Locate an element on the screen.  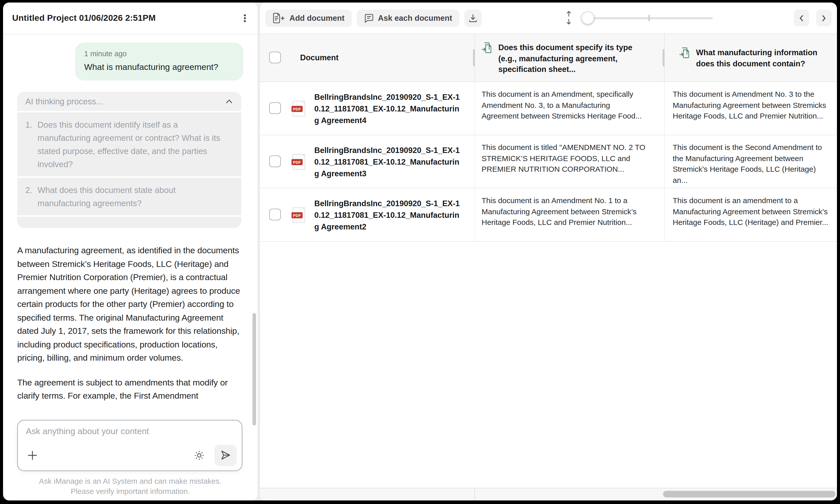
answer-cell-q2: This document is the Second Amendment to… is located at coordinates (752, 164).